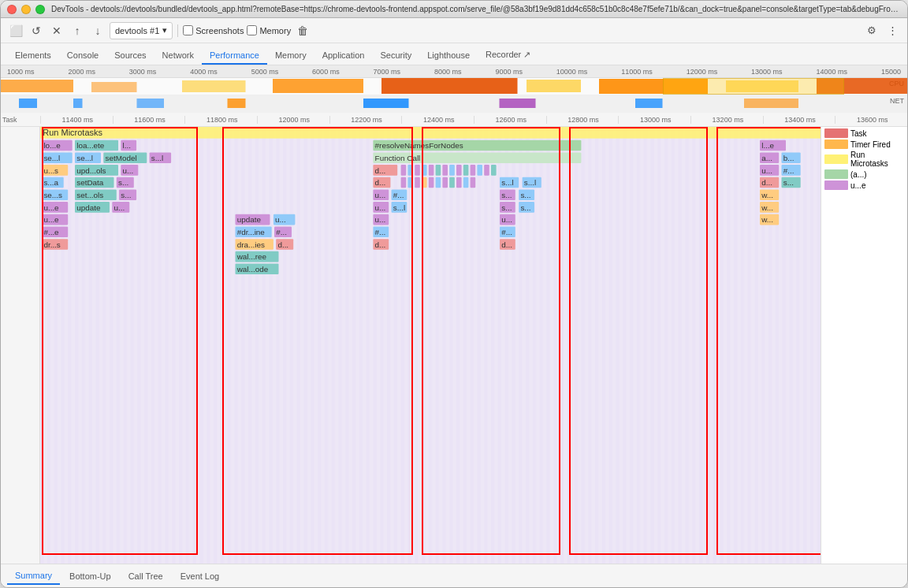  What do you see at coordinates (57, 31) in the screenshot?
I see `stop-button: ✕` at bounding box center [57, 31].